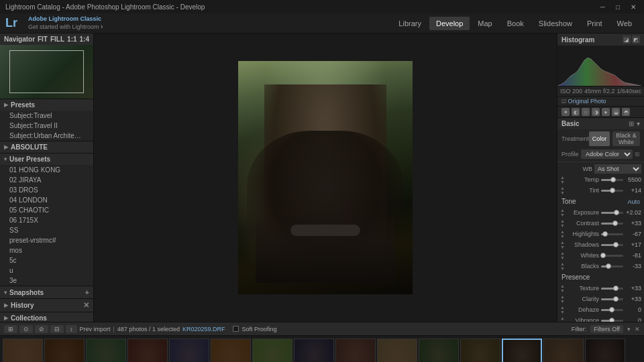 The height and width of the screenshot is (362, 644). I want to click on preset-mos: mos, so click(47, 251).